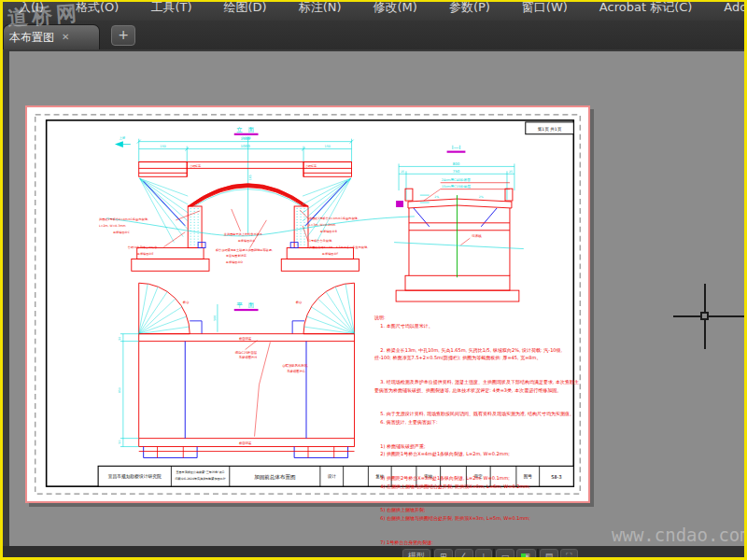 This screenshot has width=747, height=560. Describe the element at coordinates (112, 226) in the screenshot. I see `svg-text: L=2m, W=0.3mm` at that location.